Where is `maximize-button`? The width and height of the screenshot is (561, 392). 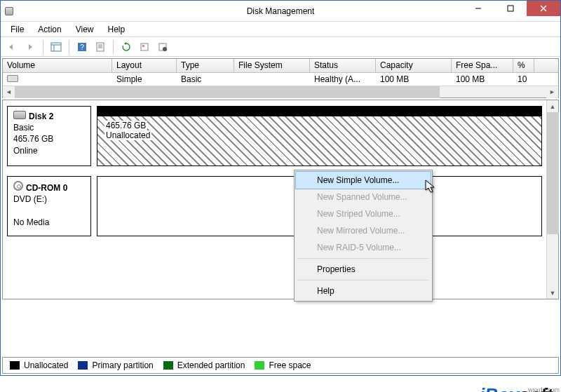
maximize-button is located at coordinates (511, 8).